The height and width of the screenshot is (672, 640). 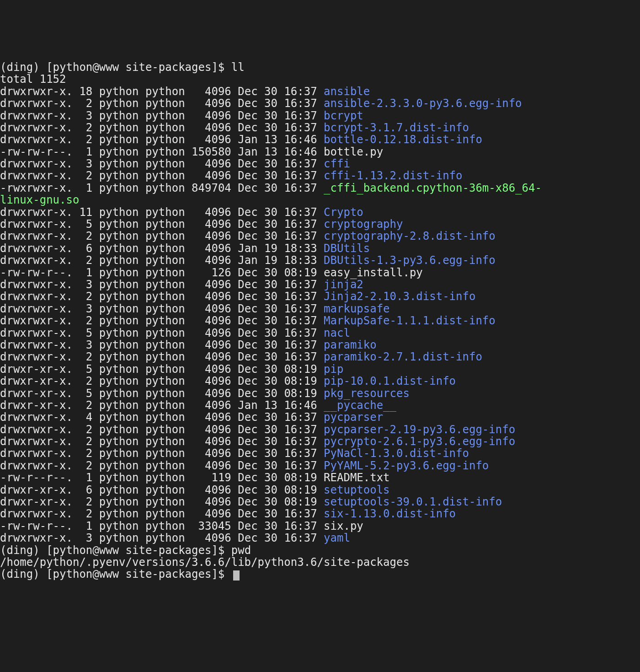 I want to click on terminal-line: total 1152, so click(x=320, y=79).